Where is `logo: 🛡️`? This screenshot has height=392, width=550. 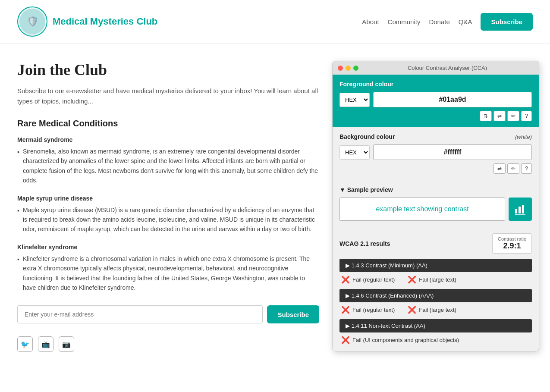
logo: 🛡️ is located at coordinates (32, 22).